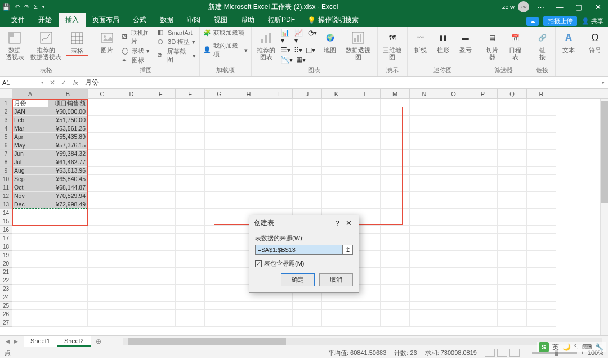 This screenshot has width=608, height=364. I want to click on row-header: 8, so click(6, 162).